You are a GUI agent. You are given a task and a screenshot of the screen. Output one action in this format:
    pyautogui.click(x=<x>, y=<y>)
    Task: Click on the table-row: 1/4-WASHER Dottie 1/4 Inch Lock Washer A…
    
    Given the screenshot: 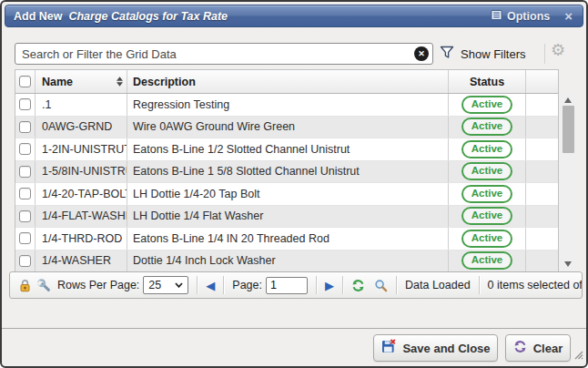 What is the action you would take?
    pyautogui.click(x=287, y=261)
    